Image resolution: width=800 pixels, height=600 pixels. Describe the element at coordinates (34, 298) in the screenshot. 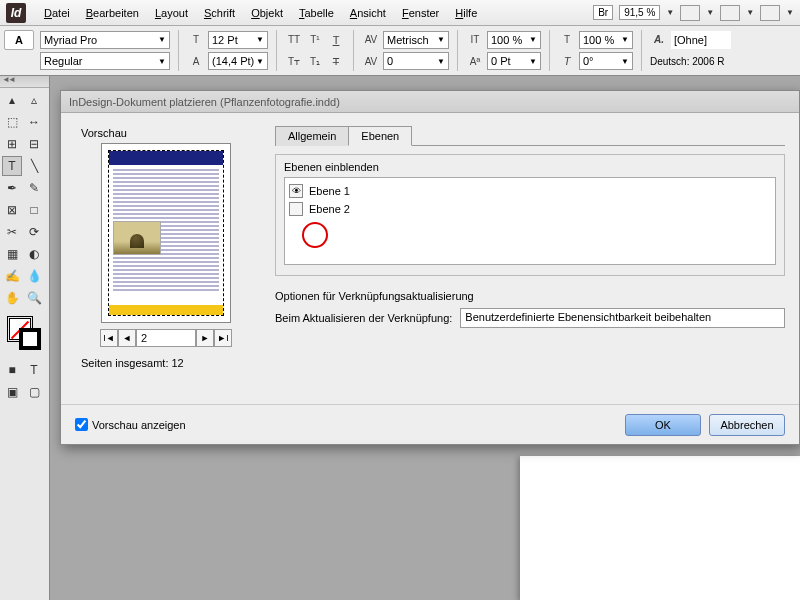

I see `zoom-tool: 🔍` at that location.